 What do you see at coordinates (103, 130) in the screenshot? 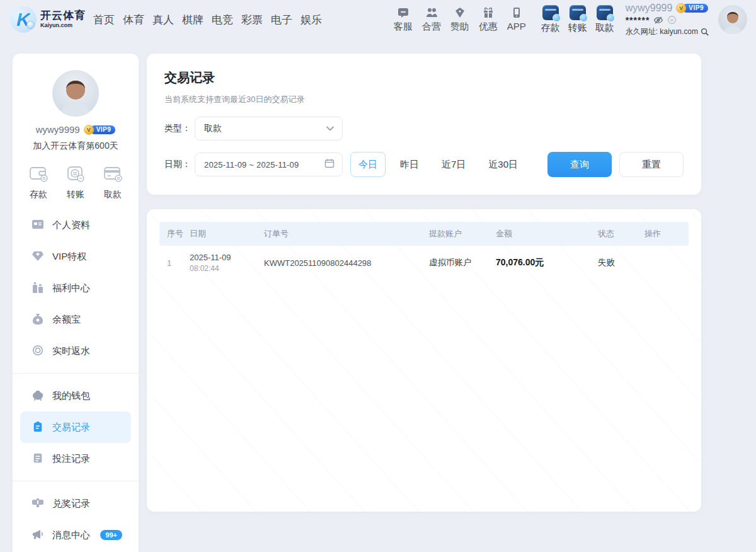
I see `profile-vip-level: VIP9` at bounding box center [103, 130].